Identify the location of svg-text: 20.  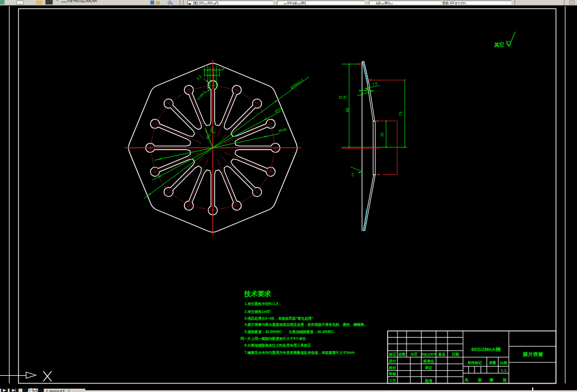
(382, 135).